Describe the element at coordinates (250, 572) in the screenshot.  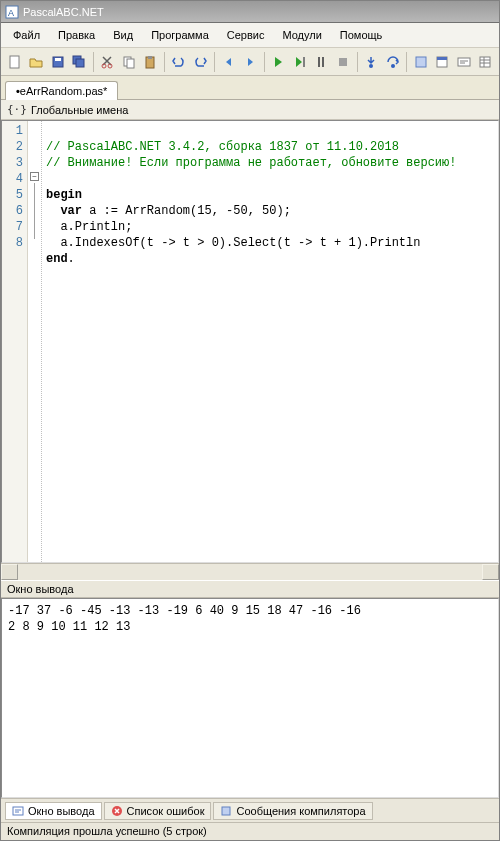
I see `scroll-track` at that location.